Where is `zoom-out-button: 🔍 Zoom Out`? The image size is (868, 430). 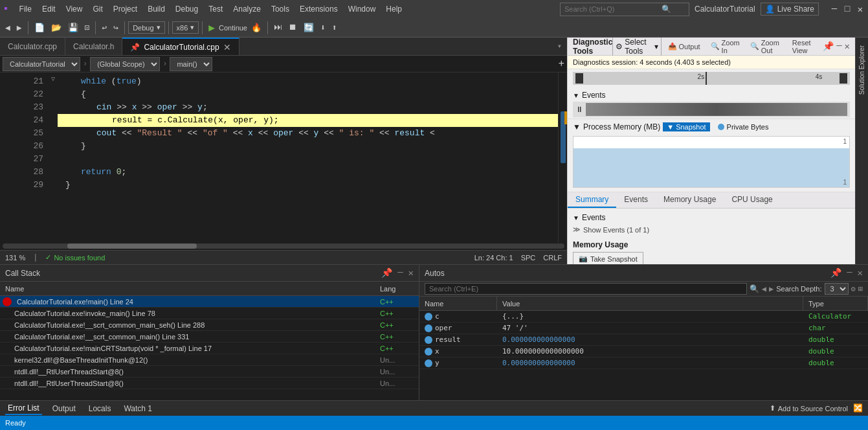
zoom-out-button: 🔍 Zoom Out is located at coordinates (766, 47).